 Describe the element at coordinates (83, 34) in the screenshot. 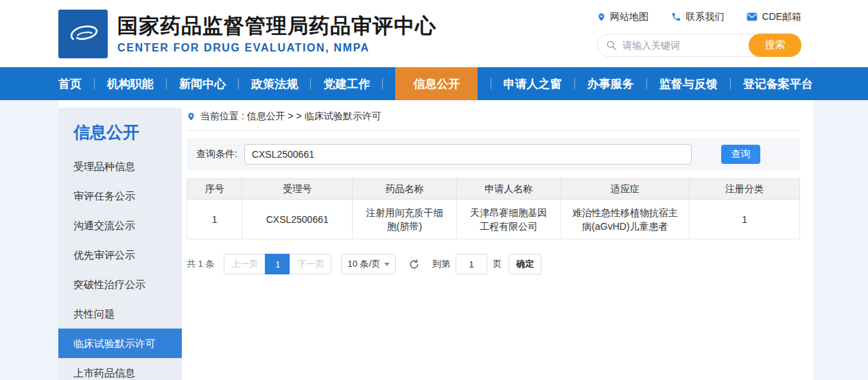

I see `cde-swoosh-icon` at that location.